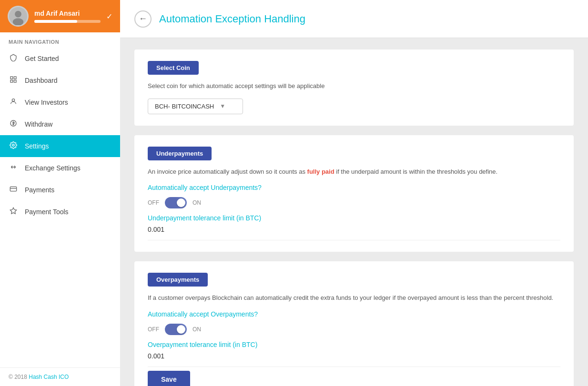 The image size is (588, 386). What do you see at coordinates (354, 298) in the screenshot?
I see `overpayments-description: If a customer overpays Blockchain can au…` at bounding box center [354, 298].